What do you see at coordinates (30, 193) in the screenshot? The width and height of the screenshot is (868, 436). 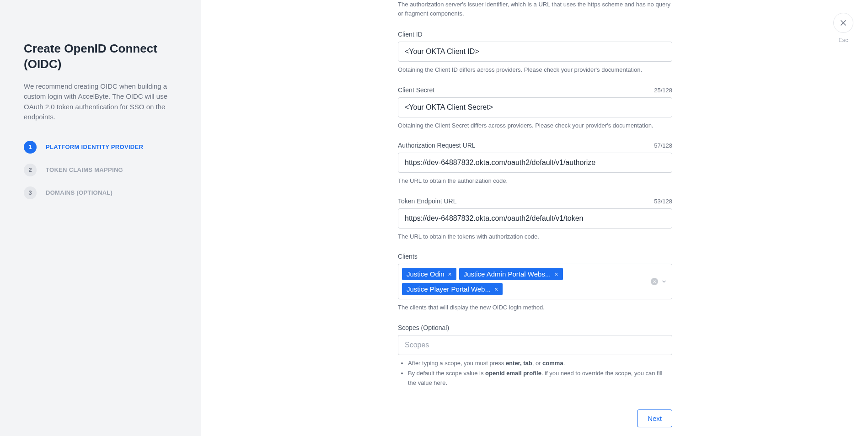 I see `step-number: 3` at bounding box center [30, 193].